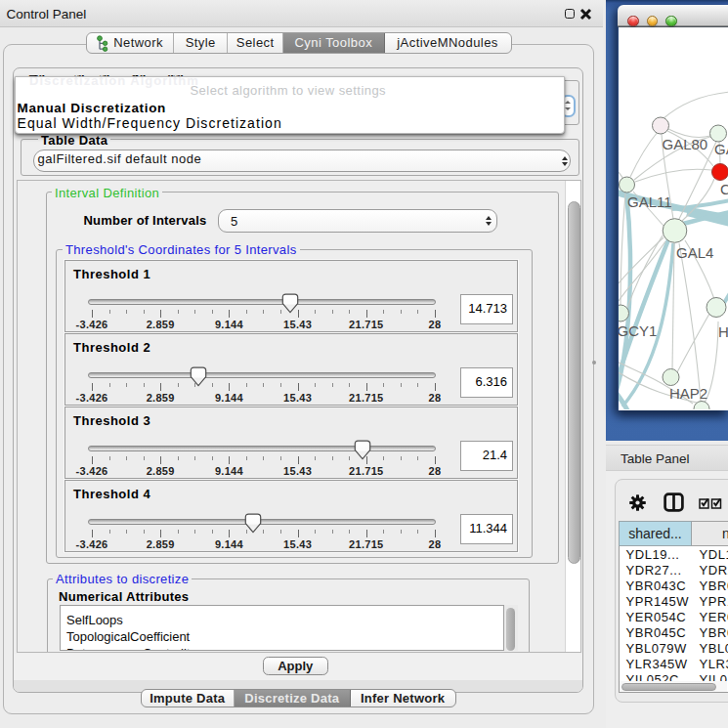  Describe the element at coordinates (724, 190) in the screenshot. I see `svg-text: CDC1` at that location.